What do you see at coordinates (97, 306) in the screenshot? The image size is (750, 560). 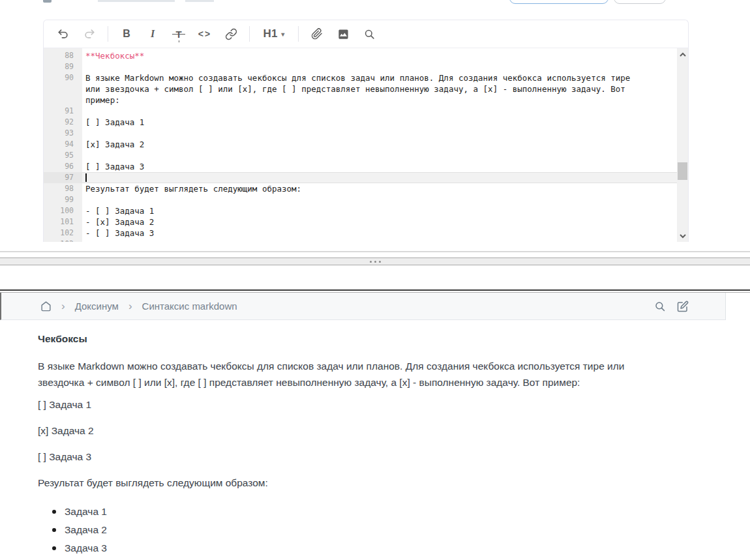 I see `breadcrumb-link: Доксинум` at bounding box center [97, 306].